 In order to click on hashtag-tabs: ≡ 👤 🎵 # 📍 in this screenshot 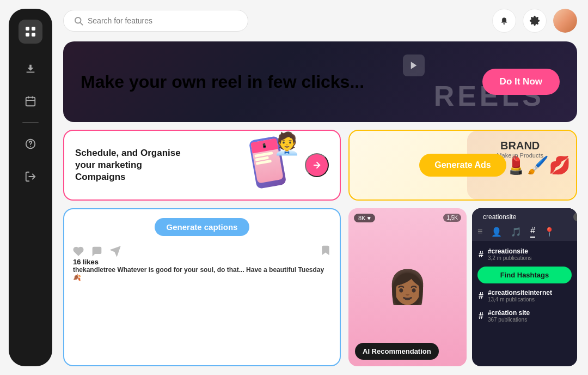, I will do `click(525, 233)`.